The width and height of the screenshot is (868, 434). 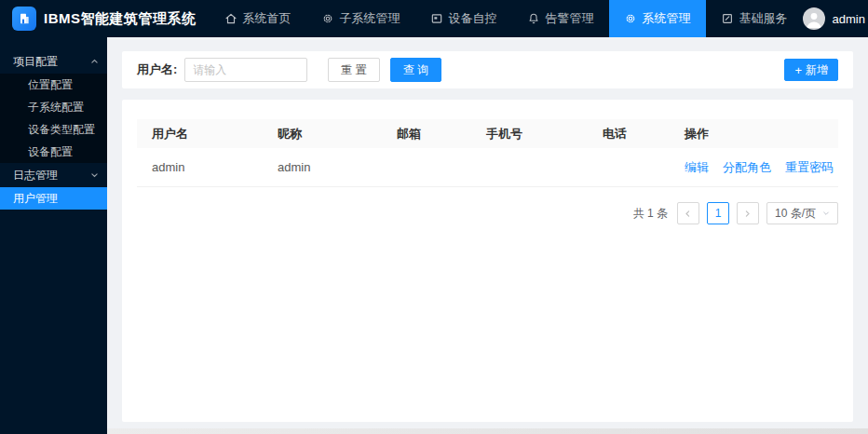 What do you see at coordinates (54, 175) in the screenshot?
I see `sidebar-item-log-management: 日志管理` at bounding box center [54, 175].